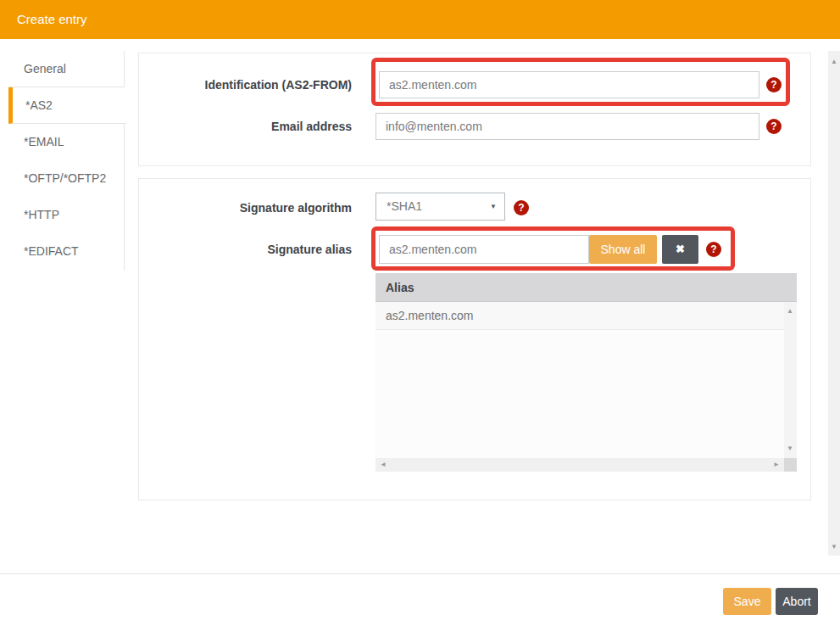 The width and height of the screenshot is (840, 626). What do you see at coordinates (66, 178) in the screenshot?
I see `sidebar-tab-oftp: *OFTP/*OFTP2` at bounding box center [66, 178].